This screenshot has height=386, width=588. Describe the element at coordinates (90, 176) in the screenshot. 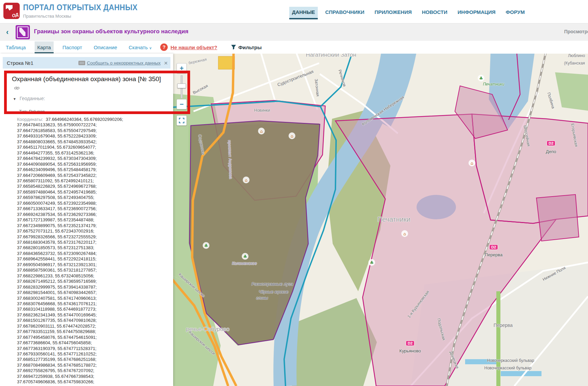

I see `coordinate-line: 37.6647206609469, 55.6725437345822;` at that location.